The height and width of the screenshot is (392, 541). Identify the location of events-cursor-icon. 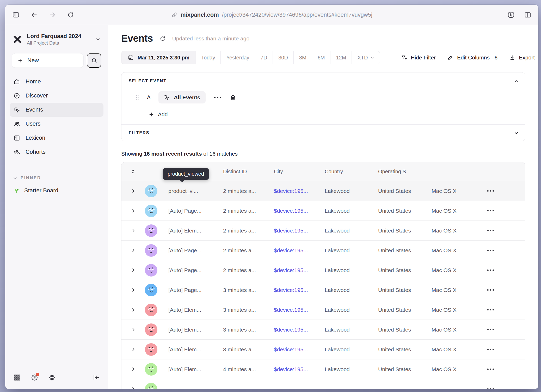
(17, 110).